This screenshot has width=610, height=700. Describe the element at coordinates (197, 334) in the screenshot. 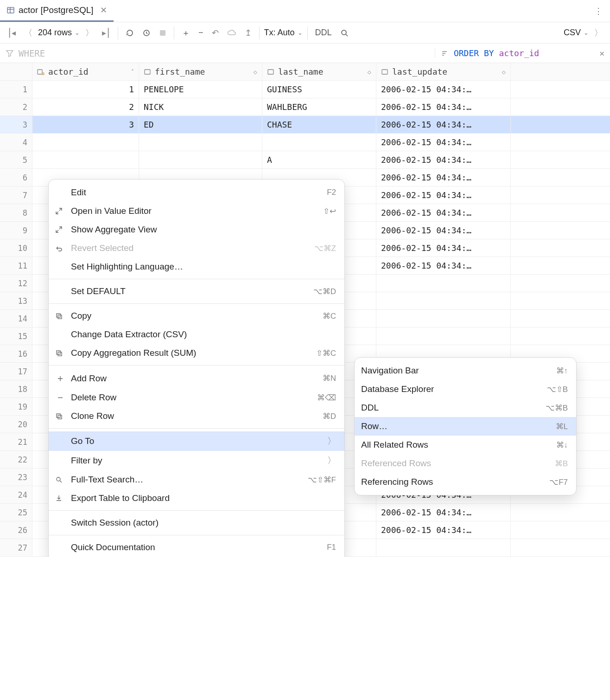

I see `menu-item-change-data-extractor-csv: Change Data Extractor (CSV)` at that location.